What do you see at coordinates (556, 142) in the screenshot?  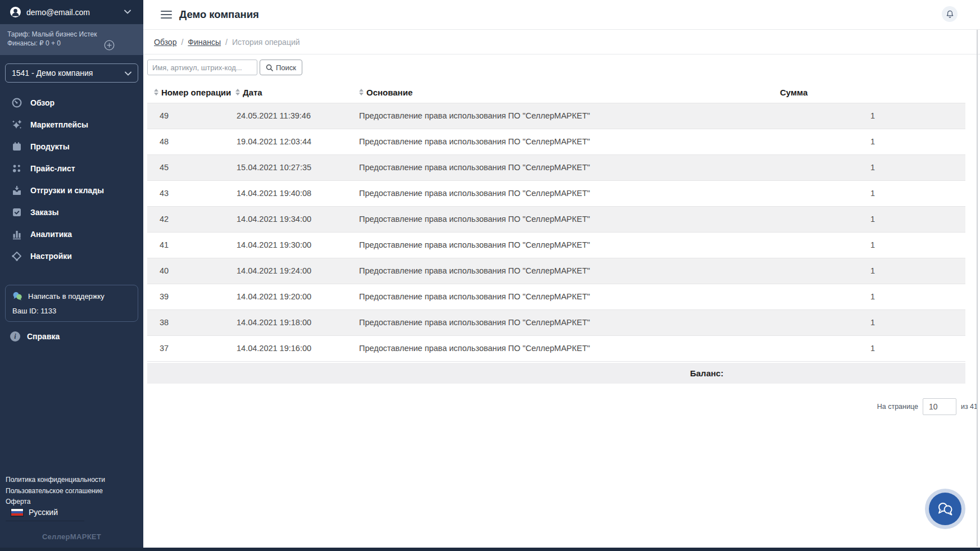 I see `table-row: 48 19.04.2021 12:03:44 Предоставление пр…` at bounding box center [556, 142].